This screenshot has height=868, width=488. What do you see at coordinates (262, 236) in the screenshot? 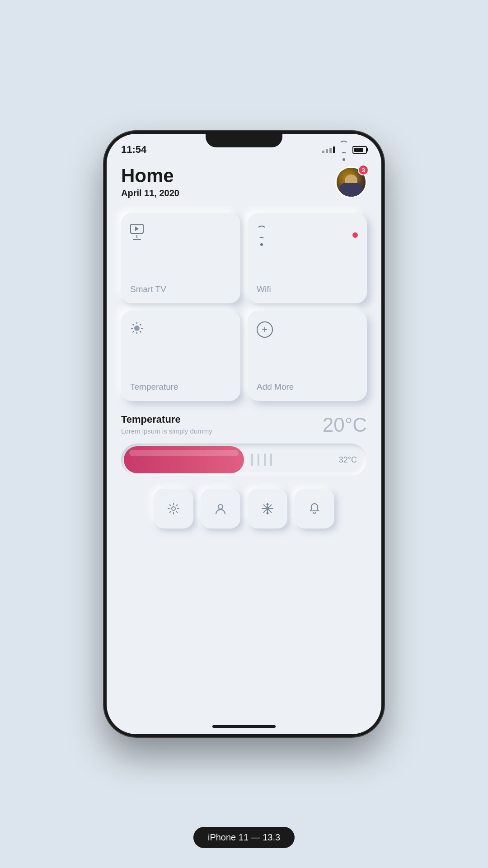
I see `wifi-card-icon` at bounding box center [262, 236].